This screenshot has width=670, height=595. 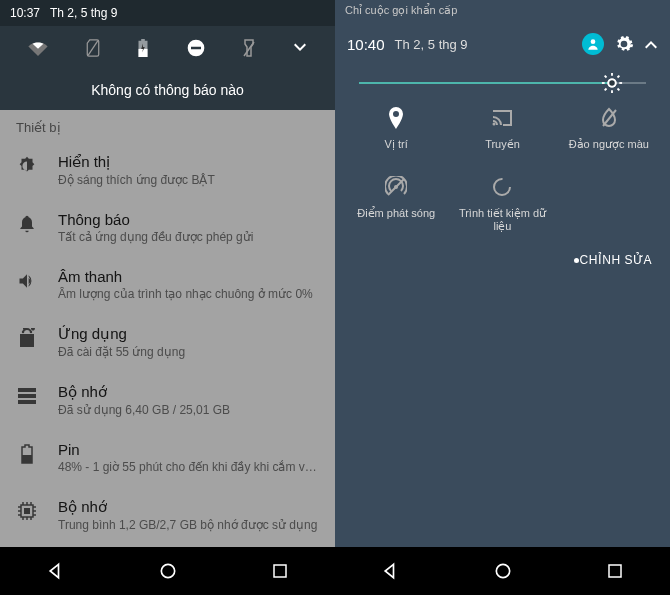 What do you see at coordinates (624, 44) in the screenshot?
I see `settings-icon` at bounding box center [624, 44].